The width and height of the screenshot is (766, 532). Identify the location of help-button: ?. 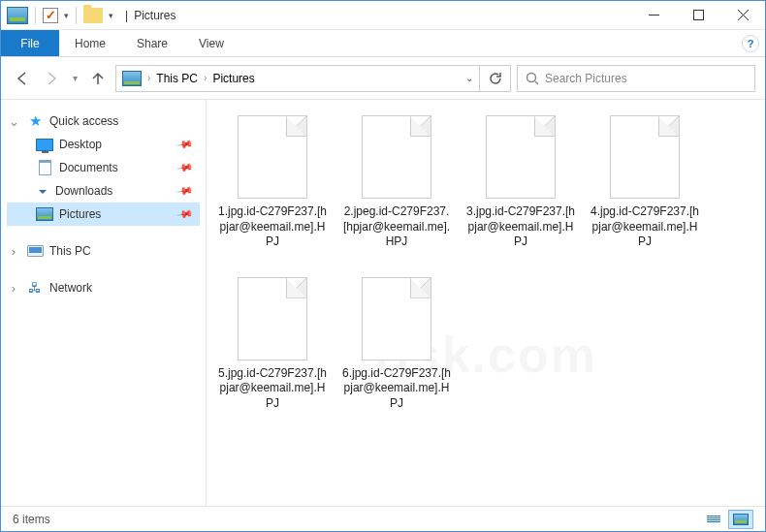
(750, 44).